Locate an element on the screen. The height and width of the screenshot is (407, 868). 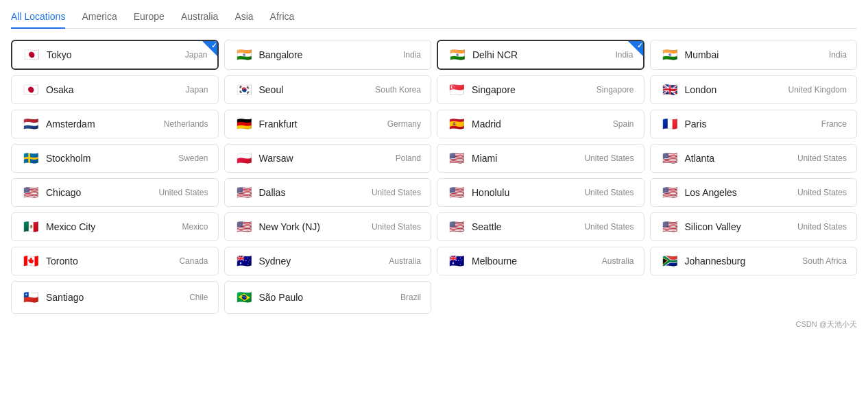
tab-australia: Australia is located at coordinates (200, 20).